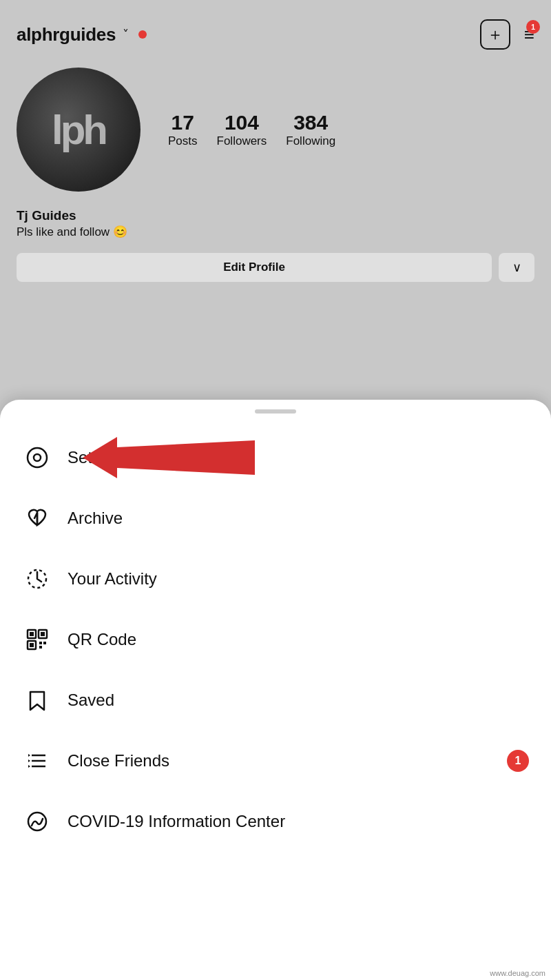  Describe the element at coordinates (276, 700) in the screenshot. I see `menu-item-saved: Saved` at that location.